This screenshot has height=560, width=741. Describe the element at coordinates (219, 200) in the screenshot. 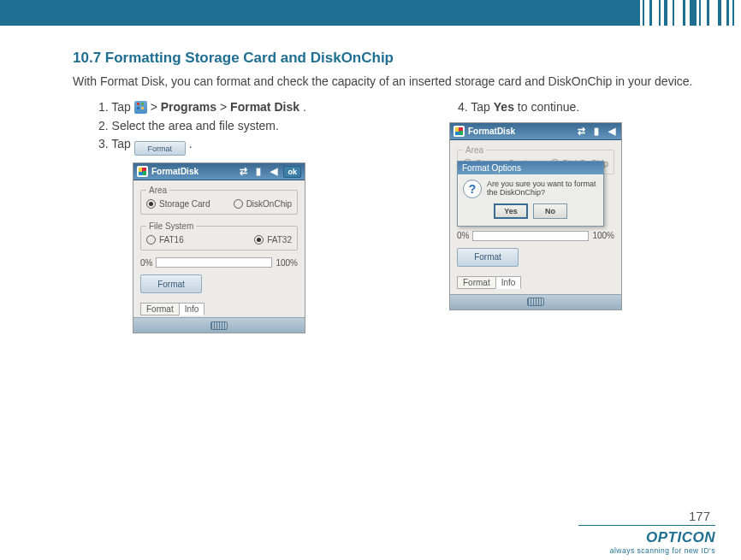

I see `area-fieldset: Area Storage Card DiskOnChip` at that location.